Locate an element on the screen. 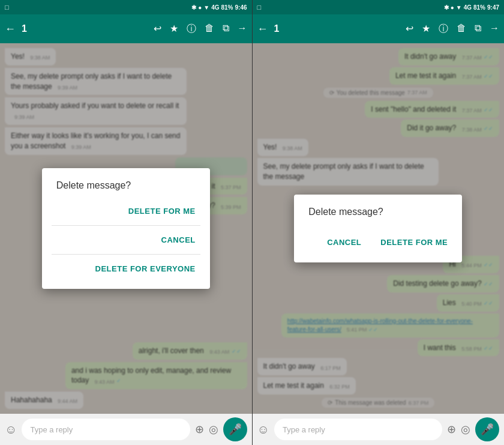 This screenshot has width=504, height=445. headset-icon: ● is located at coordinates (200, 7).